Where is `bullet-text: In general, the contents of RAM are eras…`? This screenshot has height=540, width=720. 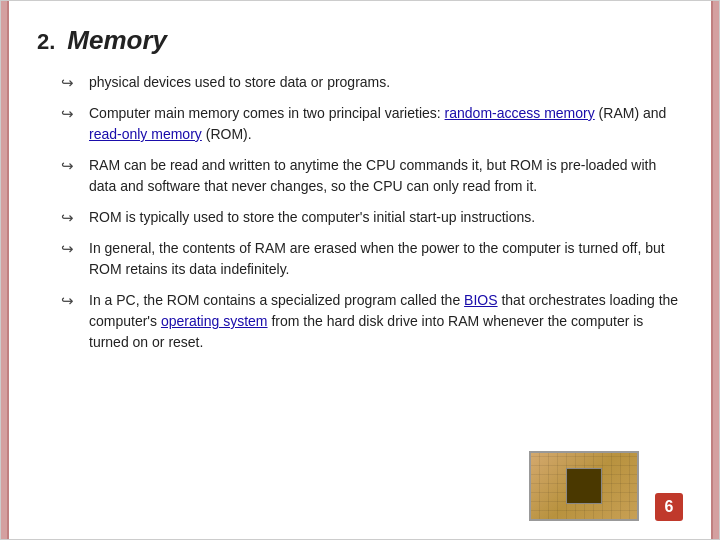 bullet-text: In general, the contents of RAM are eras… is located at coordinates (377, 258).